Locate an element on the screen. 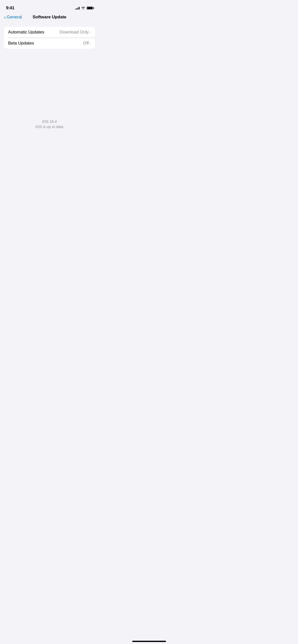 The image size is (298, 644). automatic-updates-value: Download Only is located at coordinates (74, 32).